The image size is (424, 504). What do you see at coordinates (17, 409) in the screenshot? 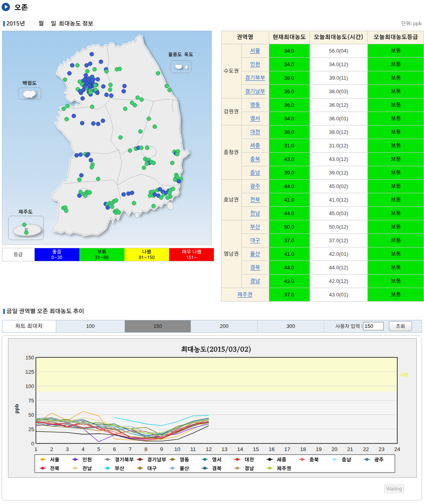
I see `svg-text: ppb` at bounding box center [17, 409].